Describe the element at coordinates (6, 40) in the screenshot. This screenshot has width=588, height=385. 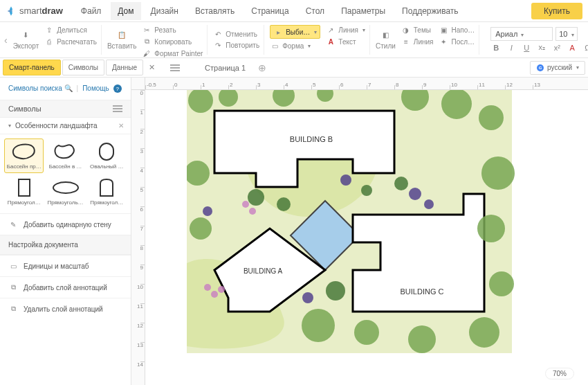
I see `ribbon-prev: ‹` at that location.